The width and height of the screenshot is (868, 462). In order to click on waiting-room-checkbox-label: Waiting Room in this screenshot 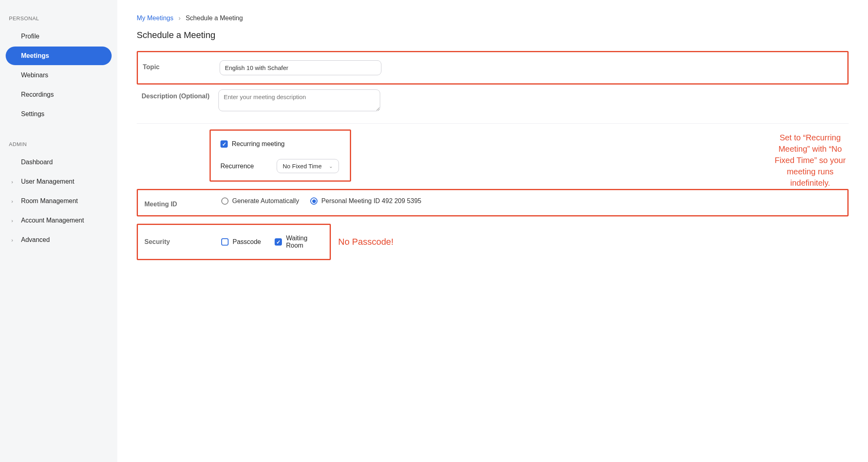, I will do `click(305, 242)`.